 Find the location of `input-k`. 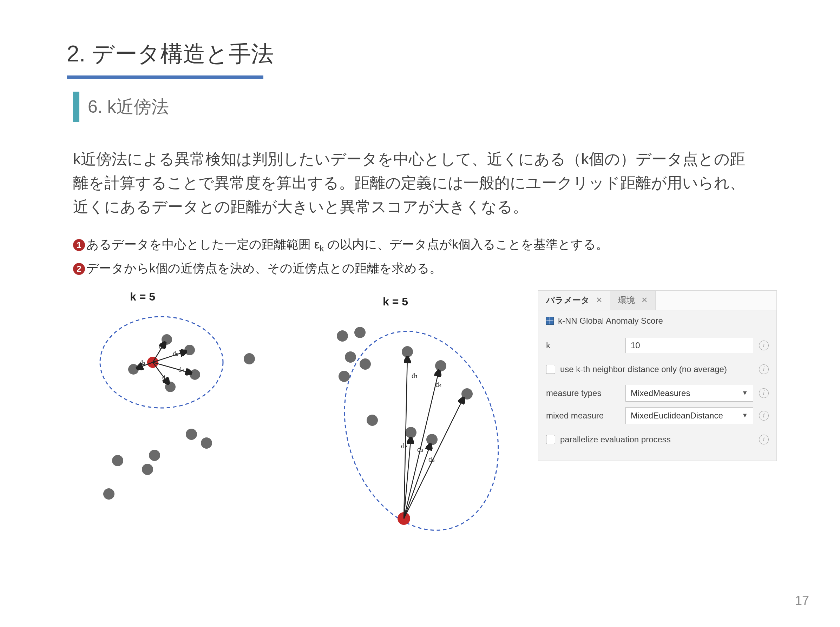

input-k is located at coordinates (689, 345).